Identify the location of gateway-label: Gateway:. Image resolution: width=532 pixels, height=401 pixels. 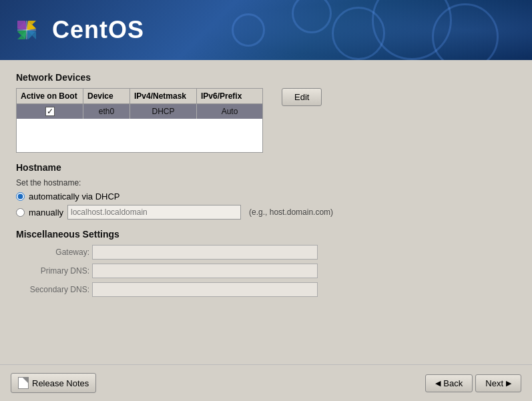
(53, 252).